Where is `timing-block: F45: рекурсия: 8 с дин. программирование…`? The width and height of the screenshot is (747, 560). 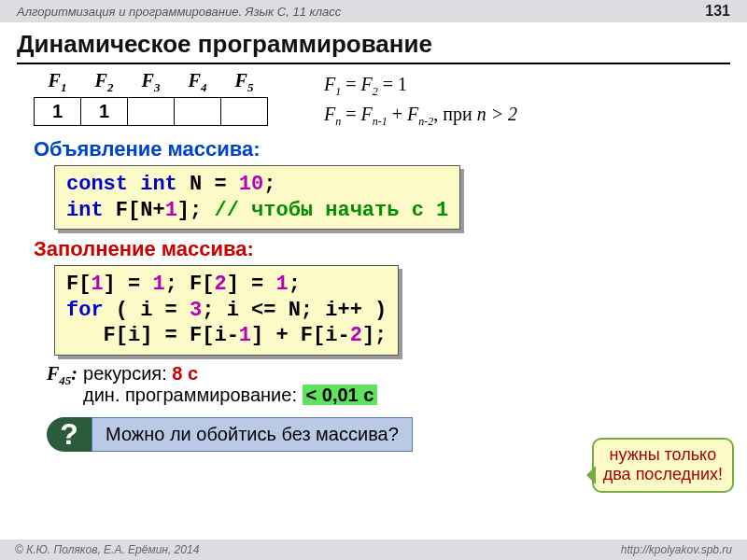 timing-block: F45: рекурсия: 8 с дин. программирование… is located at coordinates (397, 385).